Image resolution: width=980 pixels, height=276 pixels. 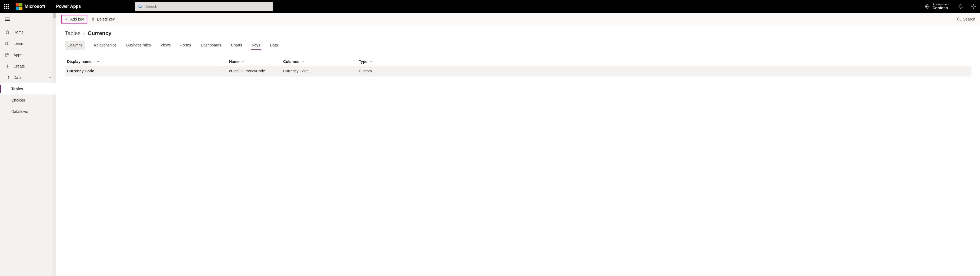 What do you see at coordinates (518, 19) in the screenshot?
I see `command-bar: Add key Delete key Search` at bounding box center [518, 19].